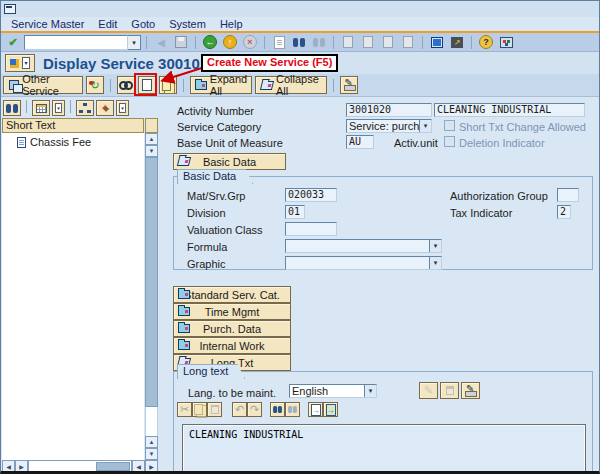 This screenshot has width=600, height=474. What do you see at coordinates (368, 42) in the screenshot?
I see `prev-page-button` at bounding box center [368, 42].